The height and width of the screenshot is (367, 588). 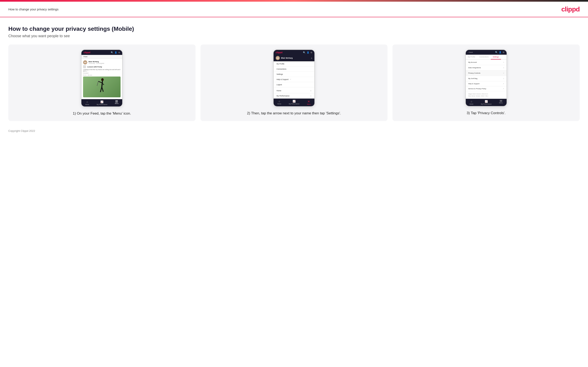 What do you see at coordinates (102, 79) in the screenshot?
I see `phone-post-1: BM Blair McHarg Yesterday · Sunningdale …` at bounding box center [102, 79].